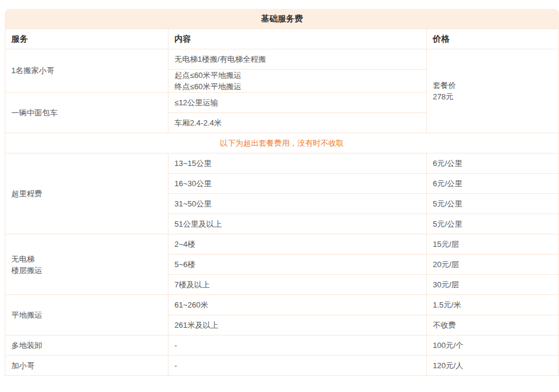 This screenshot has width=559, height=392. What do you see at coordinates (298, 87) in the screenshot?
I see `content-line: 终点≤60米平地搬运` at bounding box center [298, 87].